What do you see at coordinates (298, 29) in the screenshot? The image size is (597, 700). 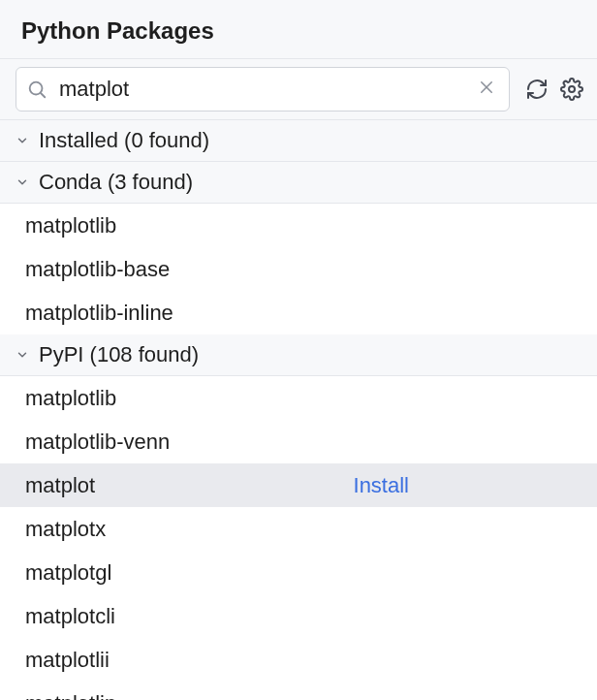 I see `panel-title: Python Packages` at bounding box center [298, 29].